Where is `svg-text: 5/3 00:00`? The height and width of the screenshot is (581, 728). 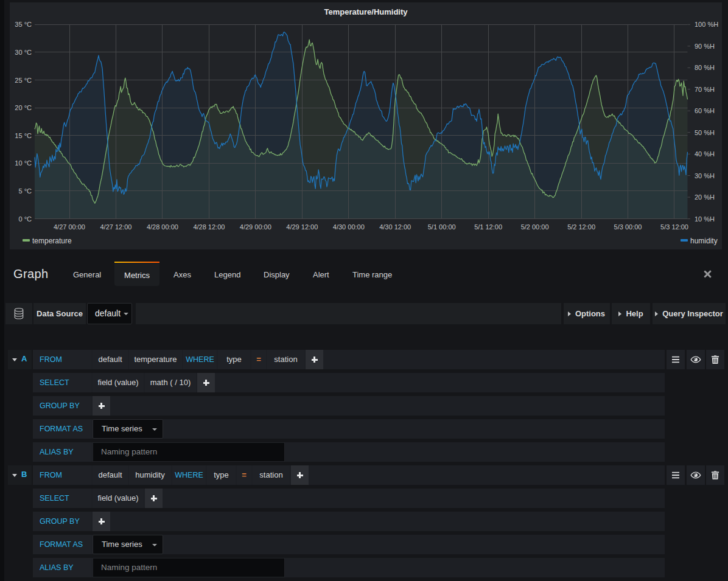
svg-text: 5/3 00:00 is located at coordinates (628, 227).